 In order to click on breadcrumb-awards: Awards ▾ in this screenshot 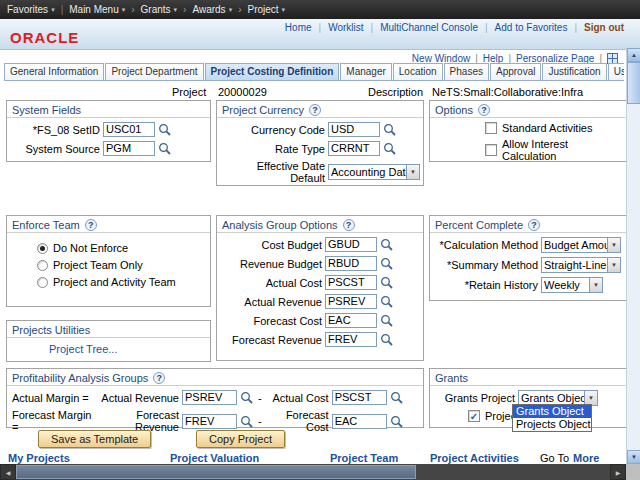, I will do `click(212, 10)`.